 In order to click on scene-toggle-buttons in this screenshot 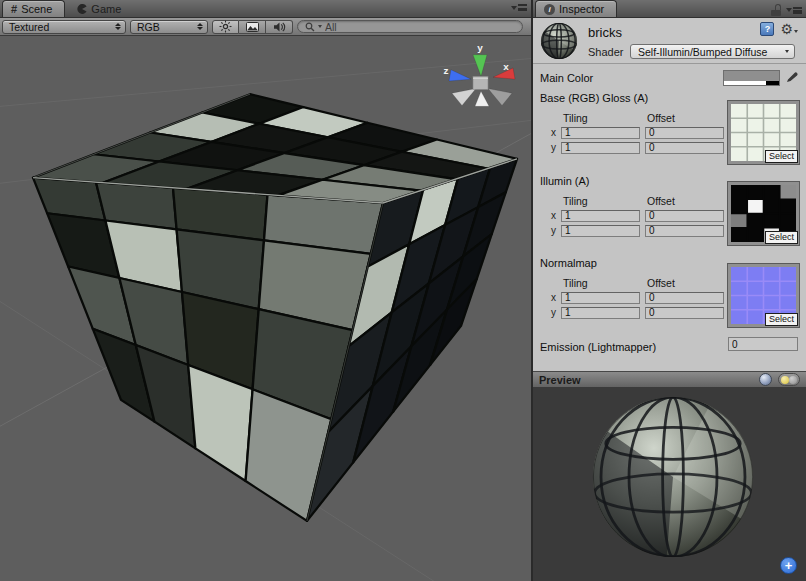, I will do `click(252, 27)`.